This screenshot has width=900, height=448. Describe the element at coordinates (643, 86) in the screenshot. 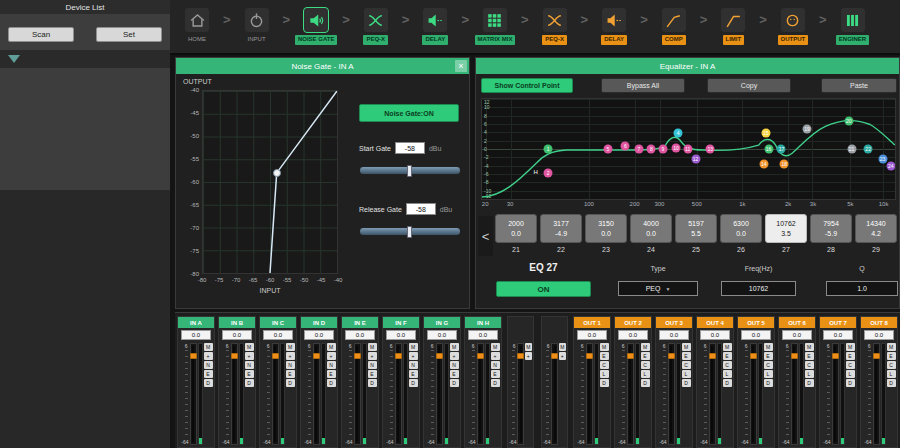

I see `eq-button-bypass-all: Bypass All` at that location.